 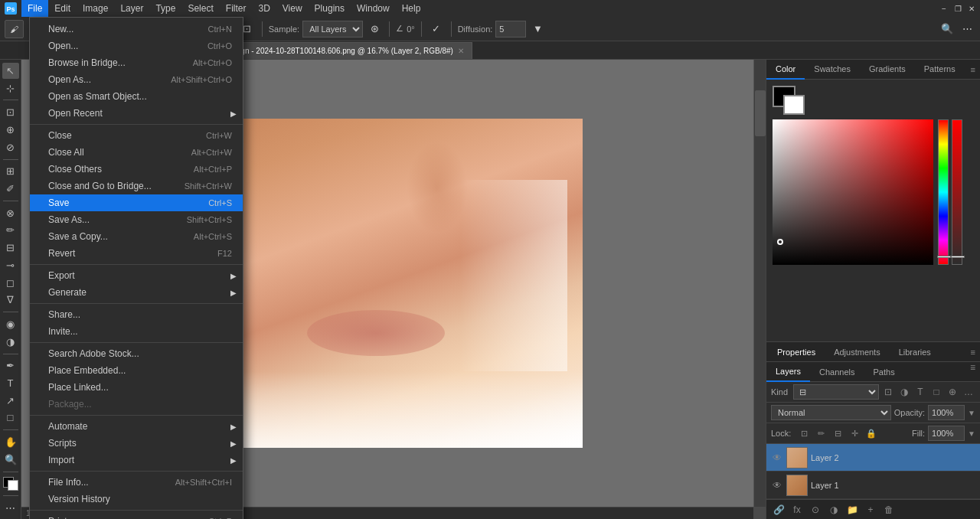 I want to click on tool-gradient: ∇, so click(x=11, y=300).